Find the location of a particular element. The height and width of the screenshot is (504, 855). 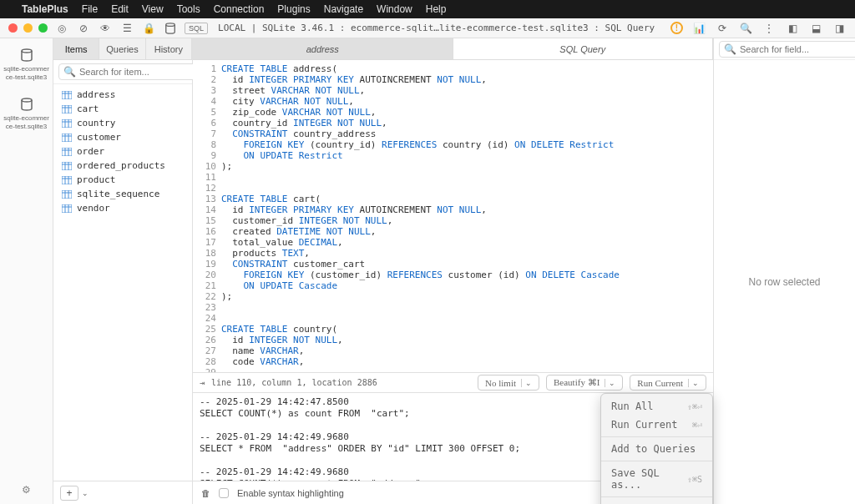

table-name: country is located at coordinates (96, 123).